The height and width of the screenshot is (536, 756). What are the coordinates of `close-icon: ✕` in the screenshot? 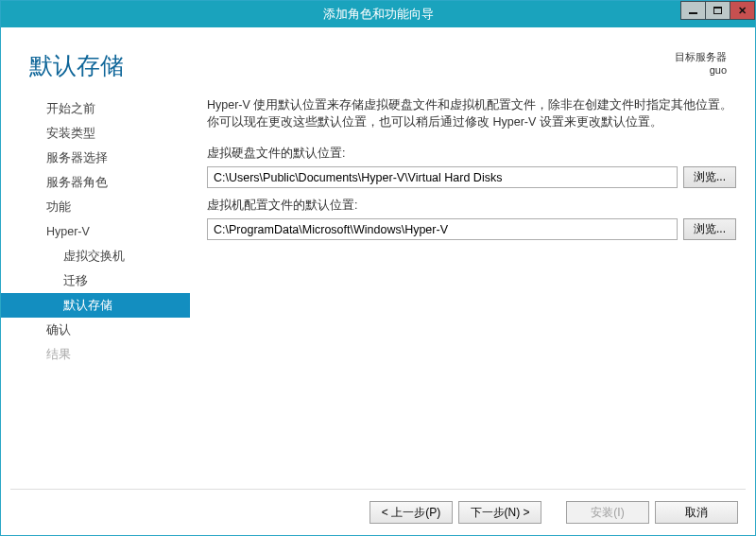 It's located at (743, 11).